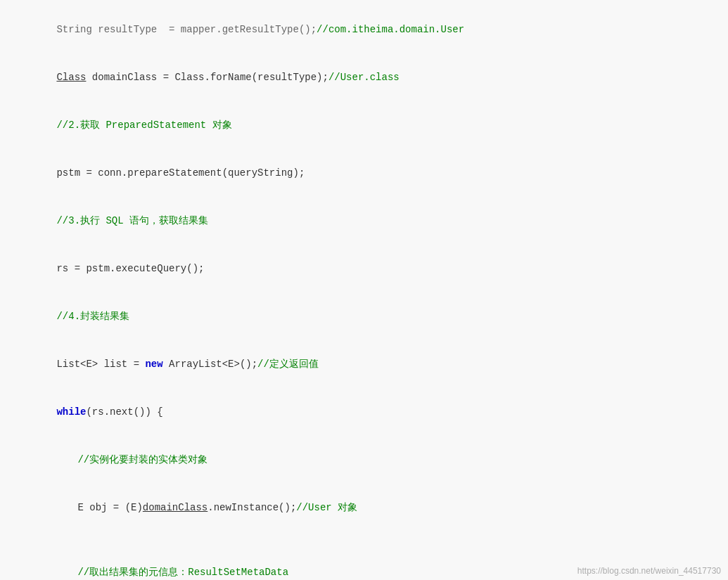  I want to click on code-text: //取出结果集的元信息：ResultSetMetaData, so click(144, 565).